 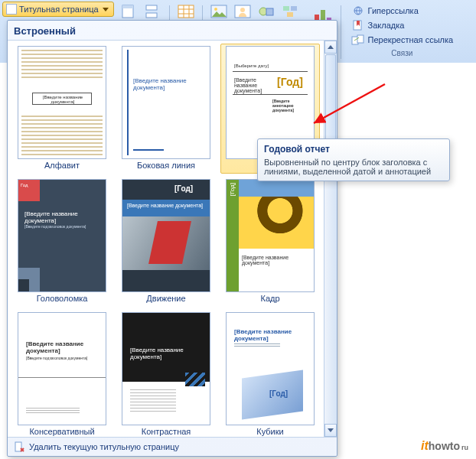 I want to click on links-group-label: Связи, so click(x=403, y=54).